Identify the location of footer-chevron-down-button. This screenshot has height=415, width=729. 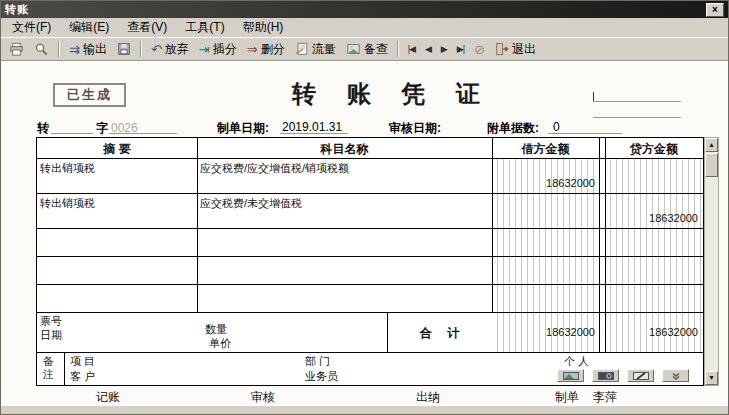
(676, 376).